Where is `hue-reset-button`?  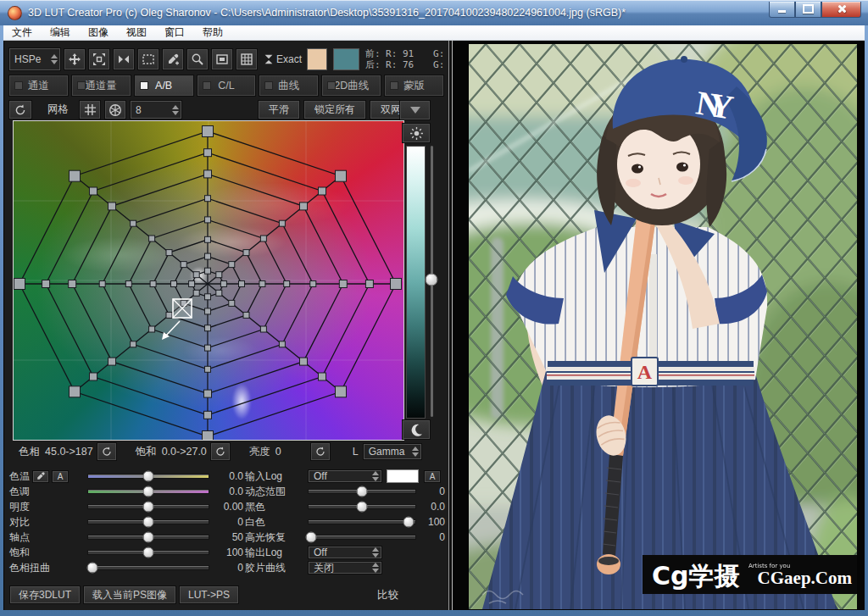
hue-reset-button is located at coordinates (107, 452).